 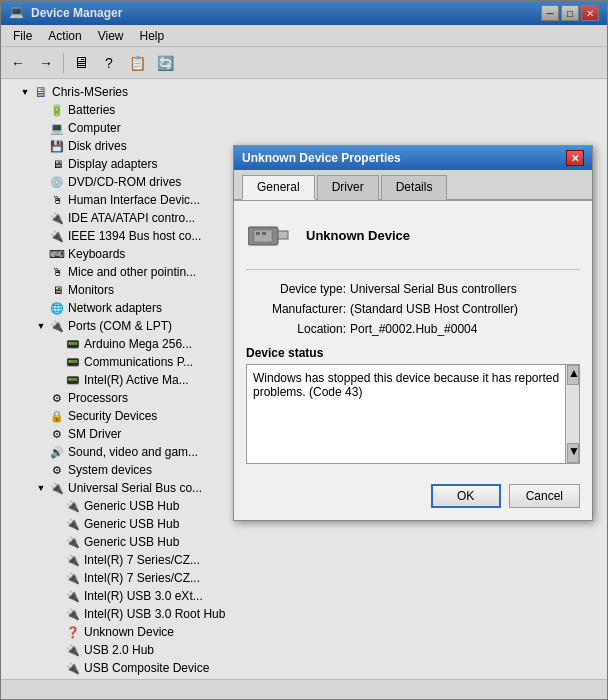 I want to click on dialog-title-bar: Unknown Device Properties ✕, so click(x=413, y=158).